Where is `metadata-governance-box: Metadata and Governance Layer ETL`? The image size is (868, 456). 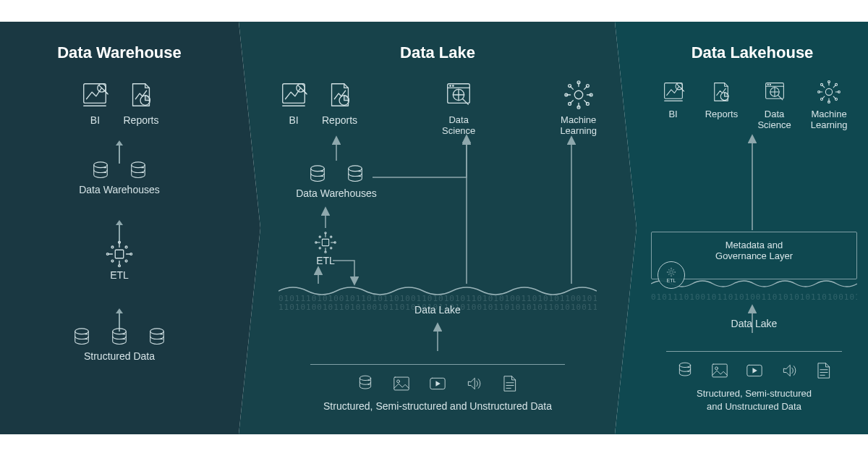 metadata-governance-box: Metadata and Governance Layer ETL is located at coordinates (754, 256).